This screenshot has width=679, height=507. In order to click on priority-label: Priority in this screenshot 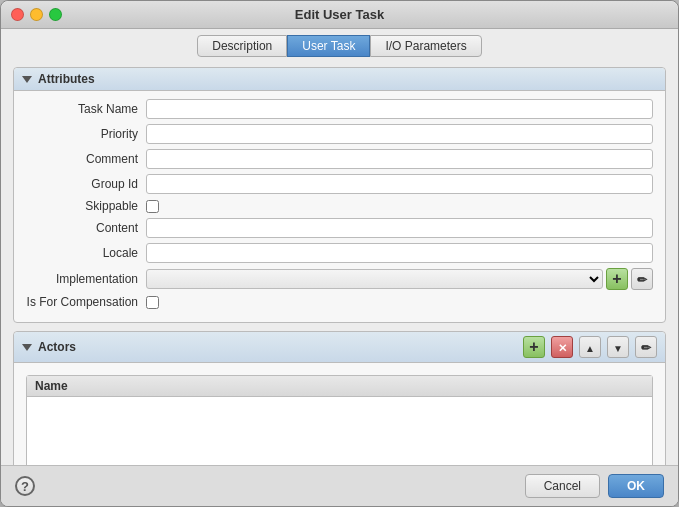, I will do `click(86, 134)`.